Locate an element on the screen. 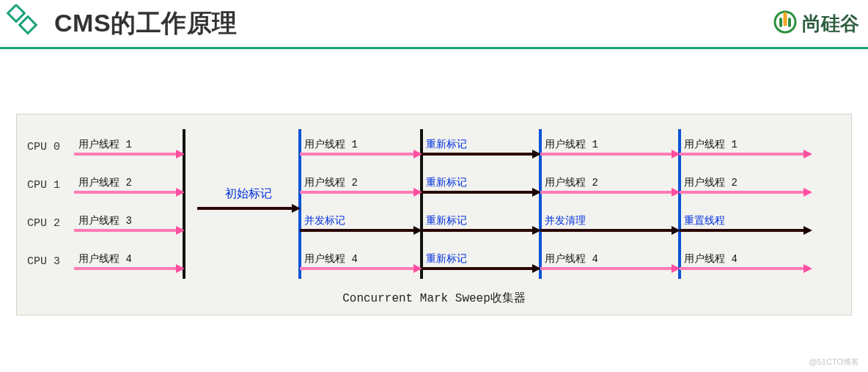  header-left: CMS的工作原理 is located at coordinates (120, 23).